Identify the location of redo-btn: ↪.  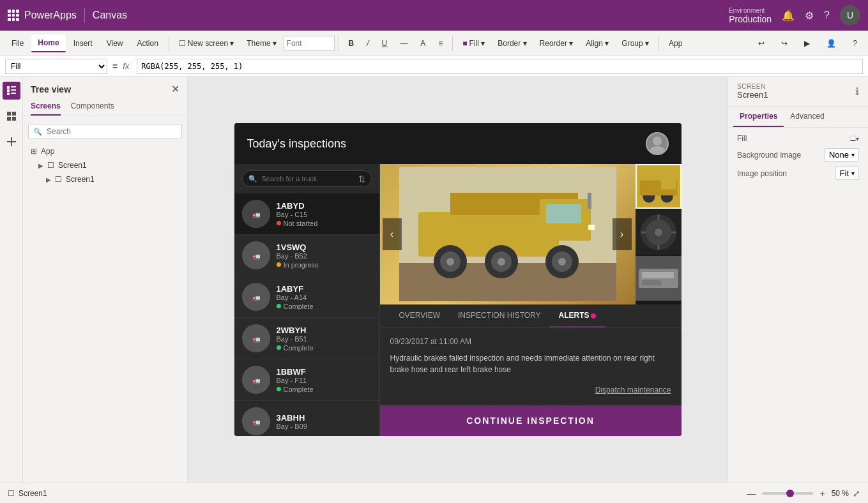
(784, 43).